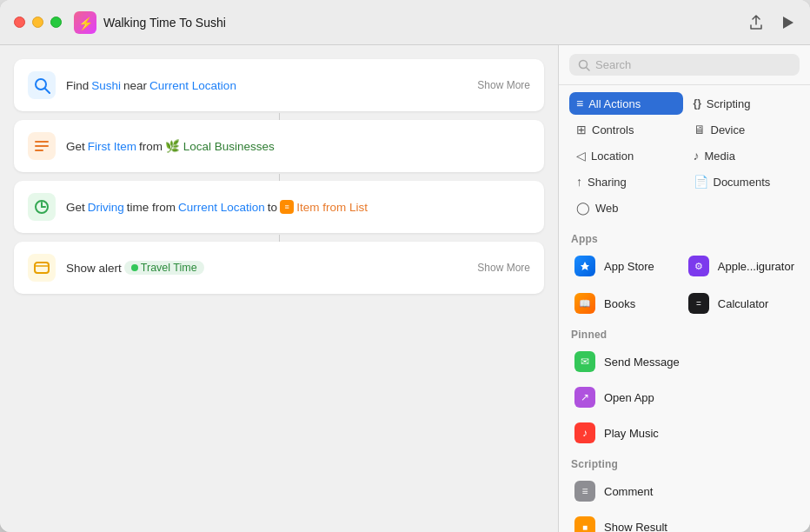 Image resolution: width=810 pixels, height=532 pixels. Describe the element at coordinates (273, 207) in the screenshot. I see `to-text: to` at that location.